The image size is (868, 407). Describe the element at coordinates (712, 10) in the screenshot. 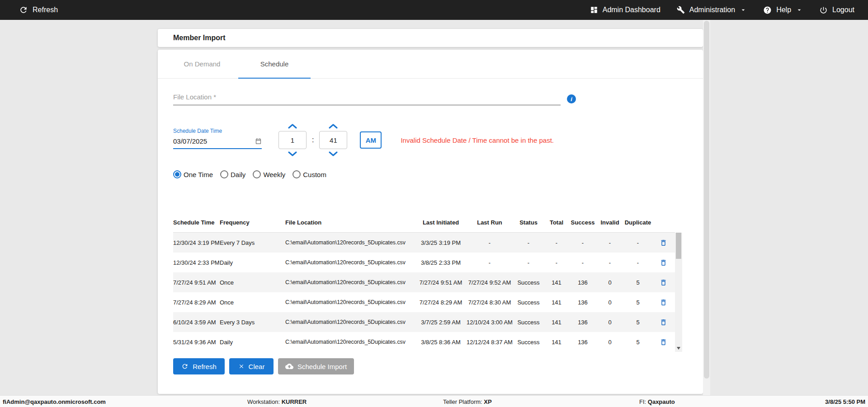

I see `nav-administration: Administration` at that location.